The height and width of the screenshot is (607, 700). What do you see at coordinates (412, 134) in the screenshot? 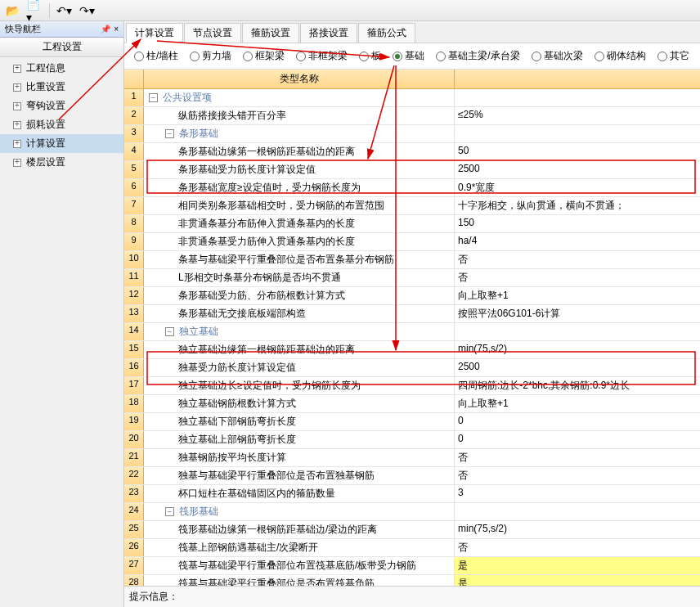
I see `grid-row-3: 3−条形基础` at bounding box center [412, 134].